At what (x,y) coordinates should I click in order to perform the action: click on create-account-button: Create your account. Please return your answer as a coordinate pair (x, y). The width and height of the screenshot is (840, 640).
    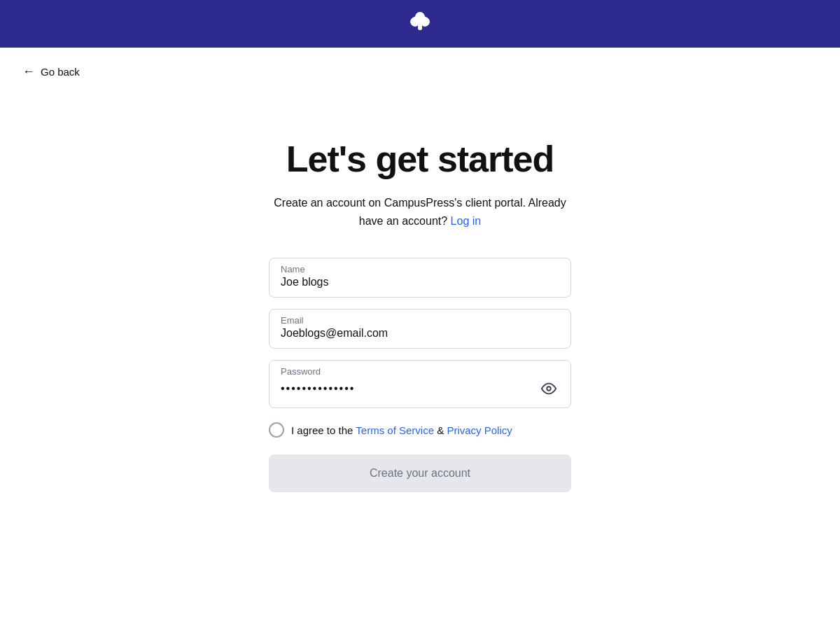
    Looking at the image, I should click on (420, 473).